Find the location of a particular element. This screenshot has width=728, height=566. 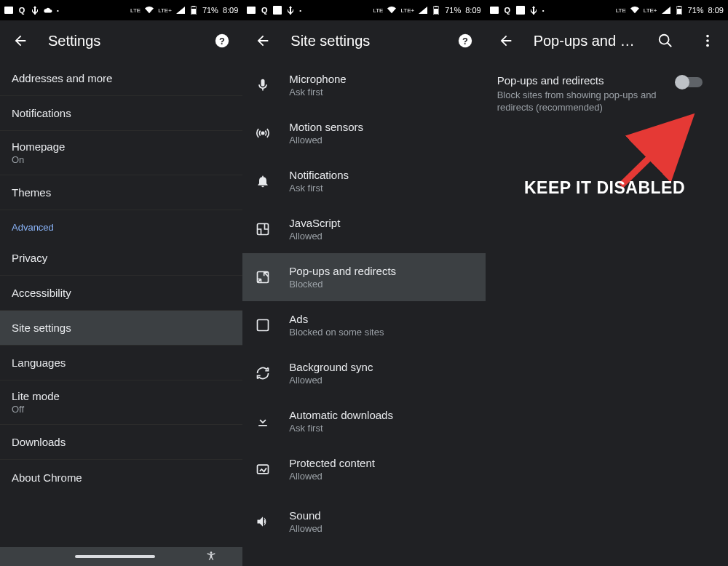

page-title: Site settings is located at coordinates (364, 41).